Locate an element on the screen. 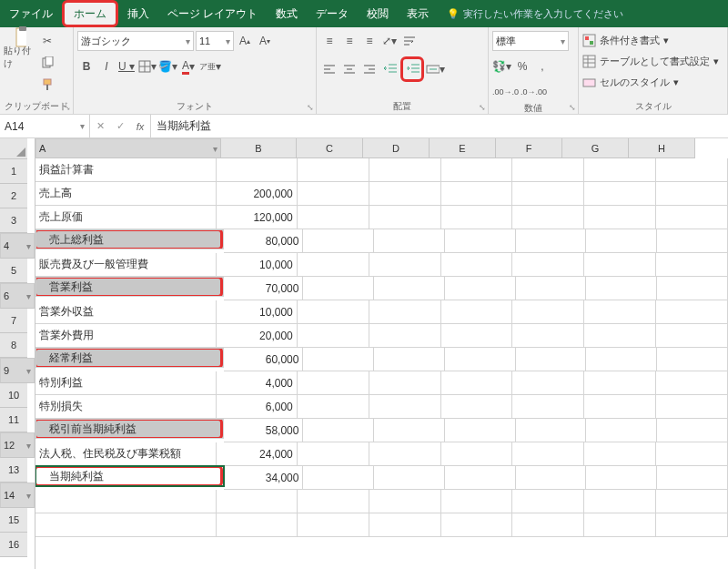 Image resolution: width=728 pixels, height=569 pixels. italic-button: I is located at coordinates (106, 66).